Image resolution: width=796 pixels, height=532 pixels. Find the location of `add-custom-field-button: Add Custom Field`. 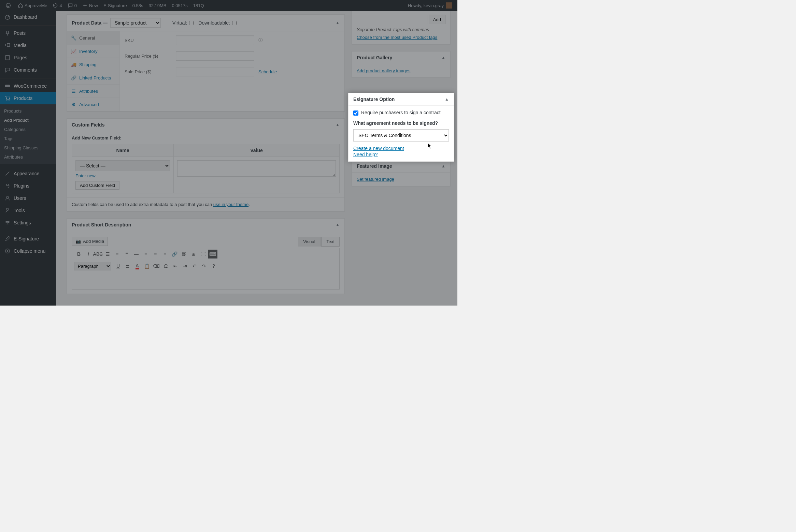

add-custom-field-button: Add Custom Field is located at coordinates (98, 186).